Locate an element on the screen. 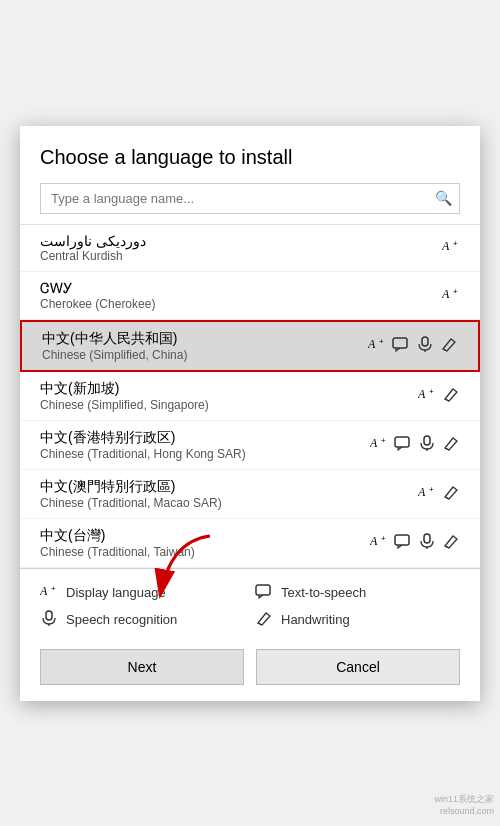  lang-left: 中文(香港特别行政区)Chinese (Traditional, Hong Ko… is located at coordinates (143, 445).